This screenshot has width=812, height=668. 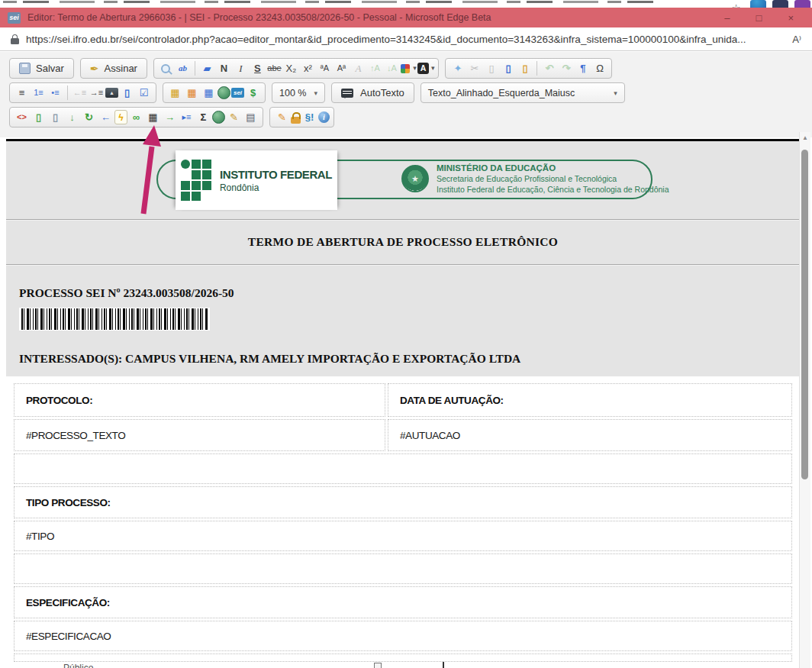 What do you see at coordinates (224, 69) in the screenshot?
I see `bold-icon: N` at bounding box center [224, 69].